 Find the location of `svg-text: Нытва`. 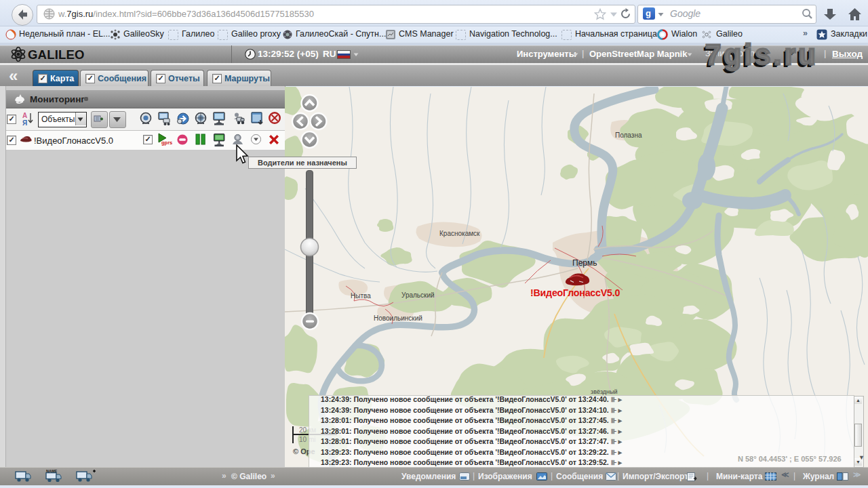

svg-text: Нытва is located at coordinates (361, 296).